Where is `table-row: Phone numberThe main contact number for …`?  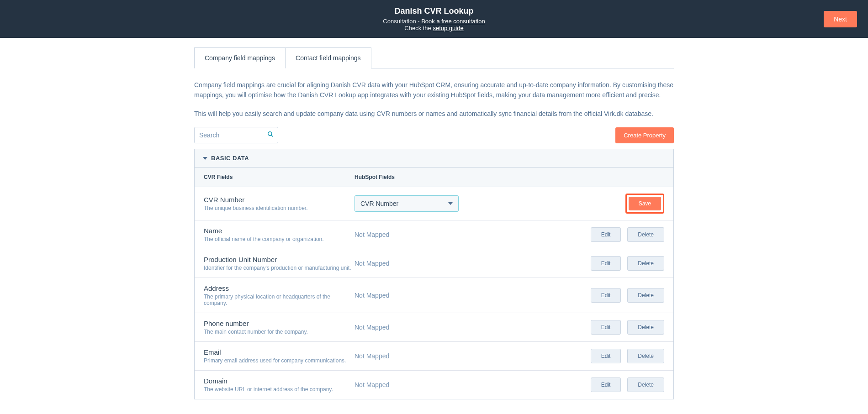 table-row: Phone numberThe main contact number for … is located at coordinates (434, 328).